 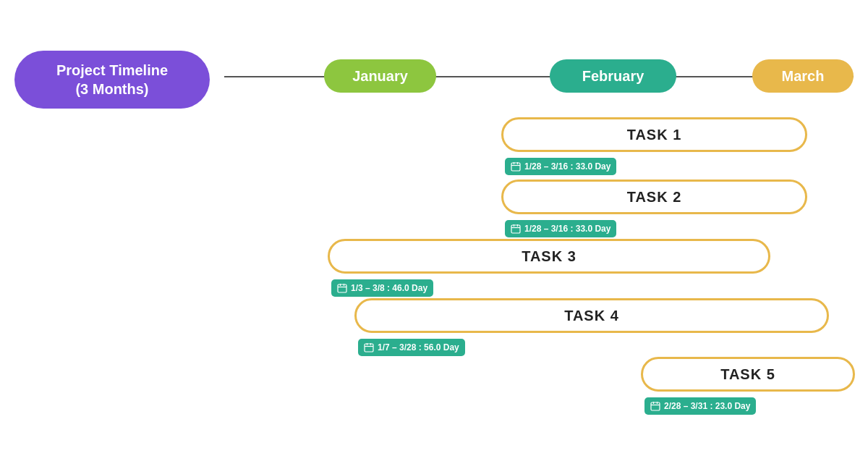 What do you see at coordinates (655, 406) in the screenshot?
I see `task5-calendar-icon` at bounding box center [655, 406].